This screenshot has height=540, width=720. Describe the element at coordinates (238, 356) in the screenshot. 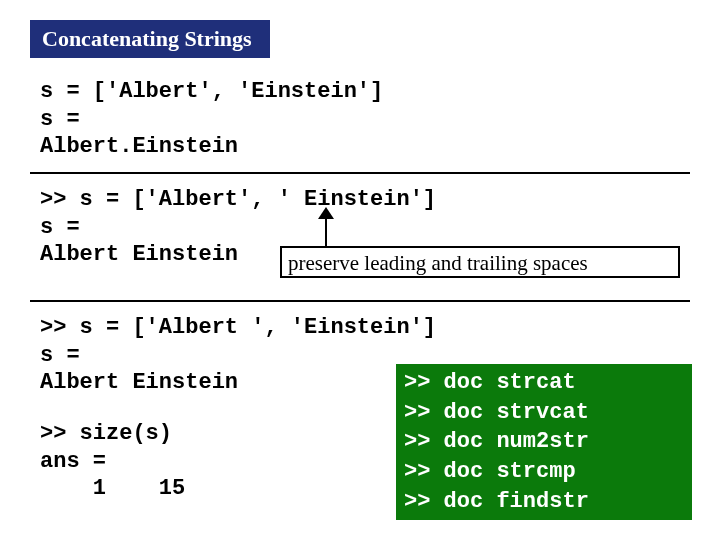

I see `code-block-3: >> s = ['Albert ', 'Einstein'] s = Alber…` at that location.